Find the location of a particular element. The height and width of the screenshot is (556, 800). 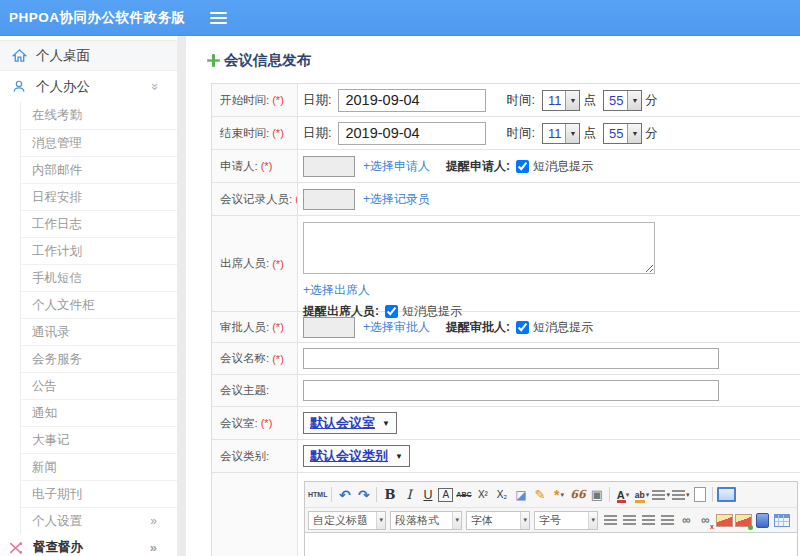

choose-approver-link: +选择审批人 is located at coordinates (396, 328).